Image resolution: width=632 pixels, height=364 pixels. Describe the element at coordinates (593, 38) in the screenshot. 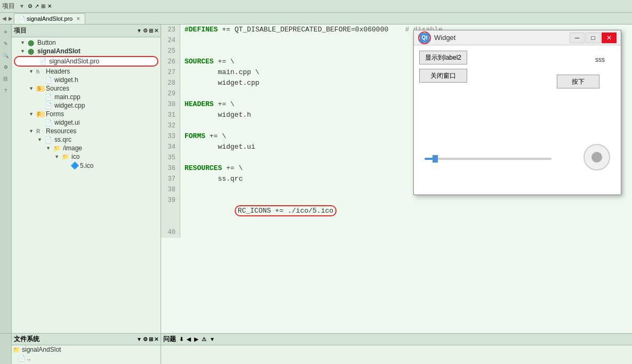

I see `widget-maximize-button: □` at that location.